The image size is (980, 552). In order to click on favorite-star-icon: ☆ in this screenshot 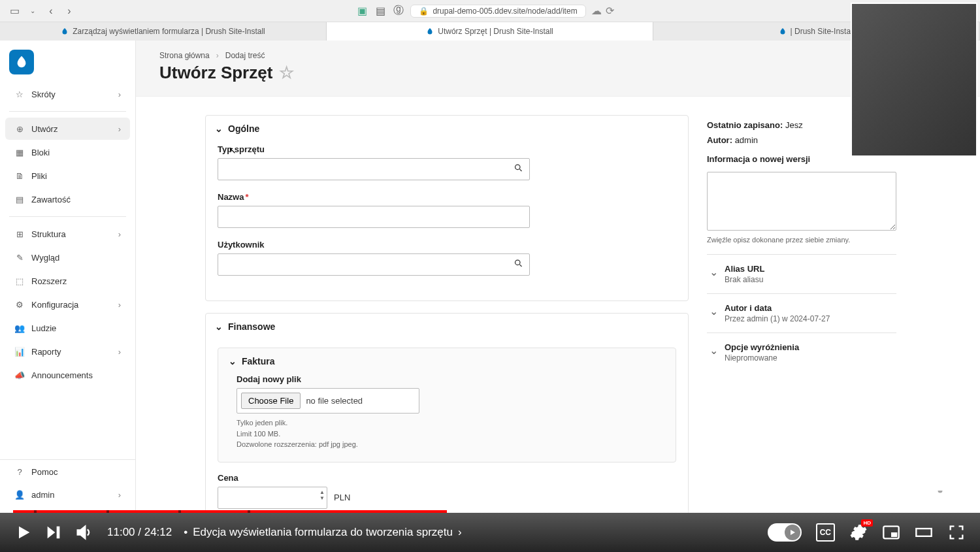, I will do `click(286, 73)`.